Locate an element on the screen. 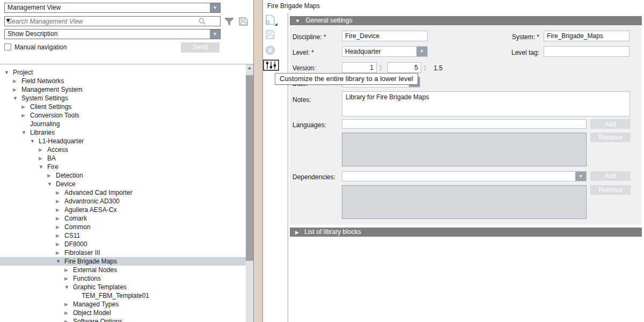 The height and width of the screenshot is (322, 644). level-dropdown: Headquarter ▼ is located at coordinates (385, 52).